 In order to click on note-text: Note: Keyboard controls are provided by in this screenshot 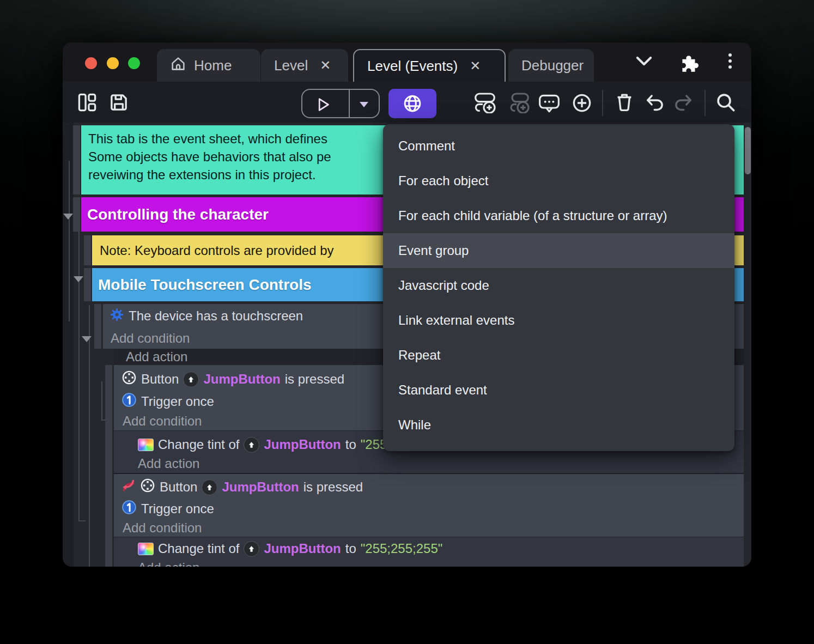, I will do `click(217, 251)`.